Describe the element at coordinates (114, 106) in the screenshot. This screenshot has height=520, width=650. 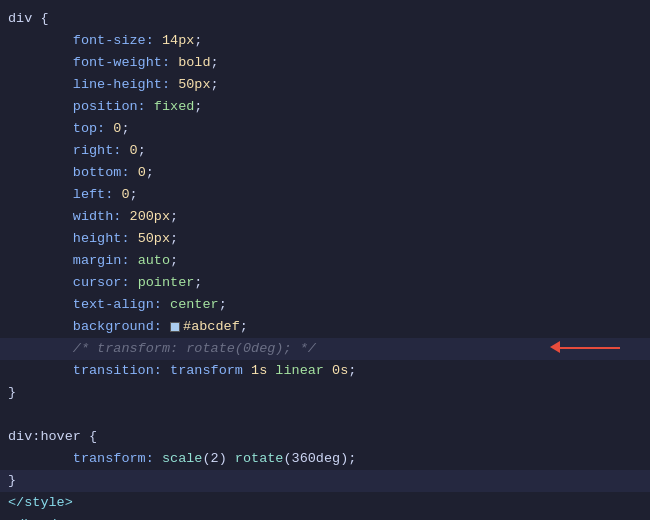
I see `syntax-token: position:` at that location.